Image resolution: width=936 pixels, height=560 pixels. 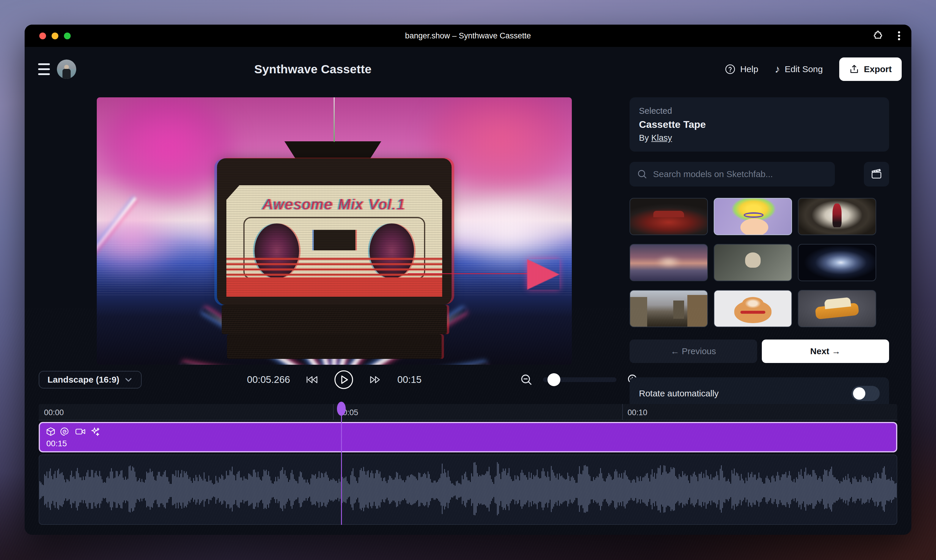 I want to click on arrow-right-icon: →, so click(x=836, y=351).